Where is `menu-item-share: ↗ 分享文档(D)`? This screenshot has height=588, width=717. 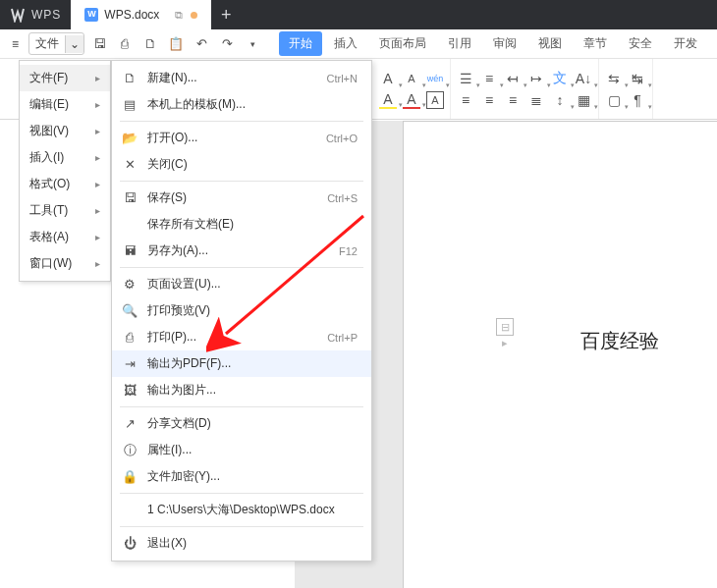 menu-item-share: ↗ 分享文档(D) is located at coordinates (242, 424).